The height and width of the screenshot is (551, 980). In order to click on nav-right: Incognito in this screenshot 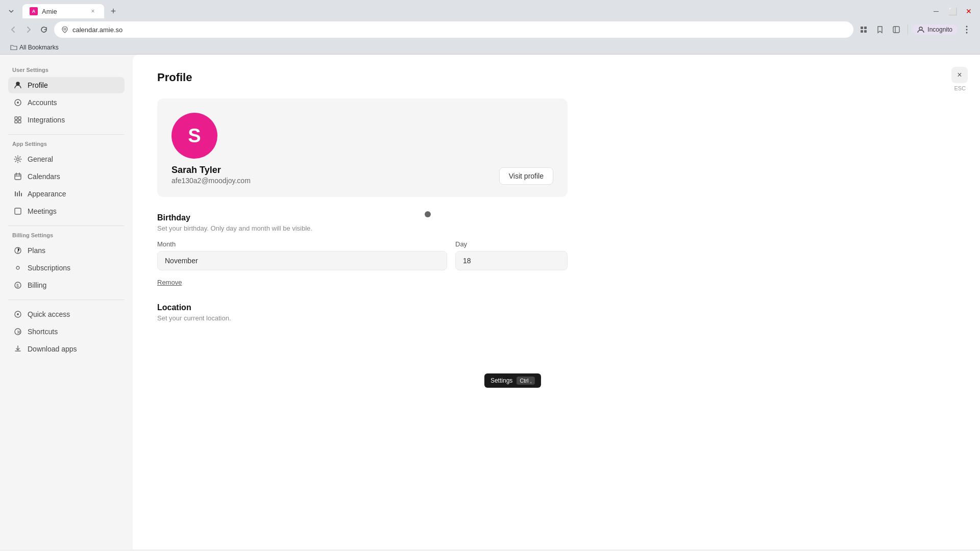, I will do `click(915, 30)`.